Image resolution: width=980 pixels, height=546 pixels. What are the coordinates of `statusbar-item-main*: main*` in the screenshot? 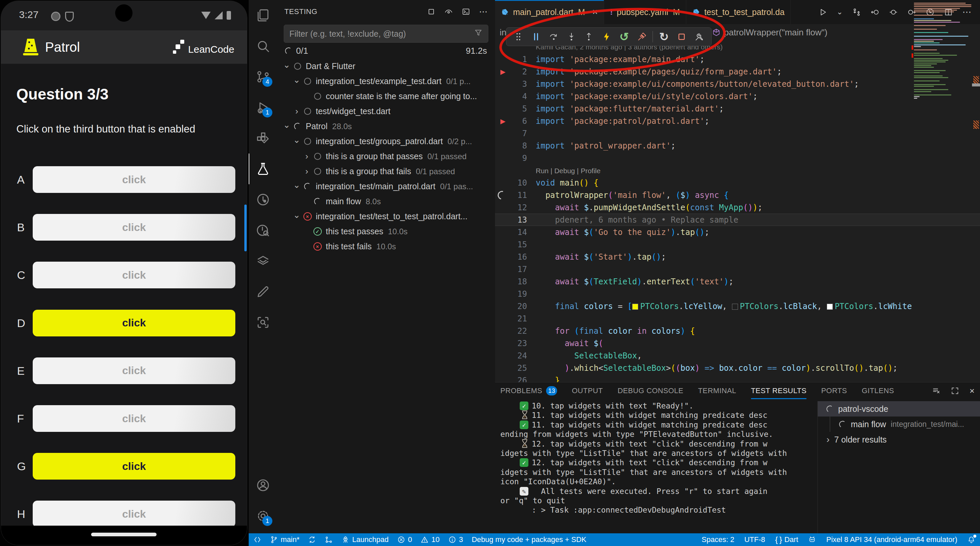 It's located at (285, 540).